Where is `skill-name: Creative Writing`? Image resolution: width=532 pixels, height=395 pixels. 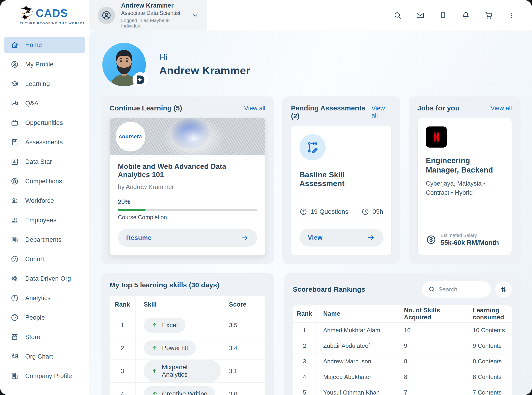
skill-name: Creative Writing is located at coordinates (185, 393).